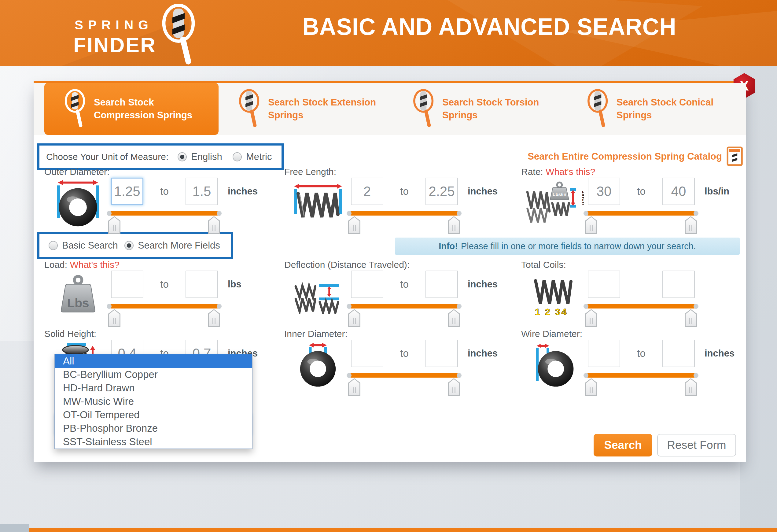  What do you see at coordinates (679, 284) in the screenshot?
I see `total-coils-max-input` at bounding box center [679, 284].